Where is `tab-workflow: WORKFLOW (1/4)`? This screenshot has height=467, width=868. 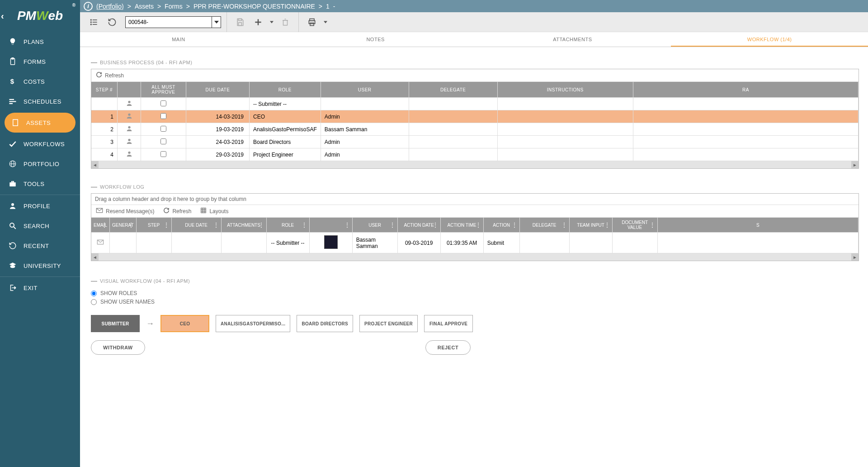
tab-workflow: WORKFLOW (1/4) is located at coordinates (769, 39).